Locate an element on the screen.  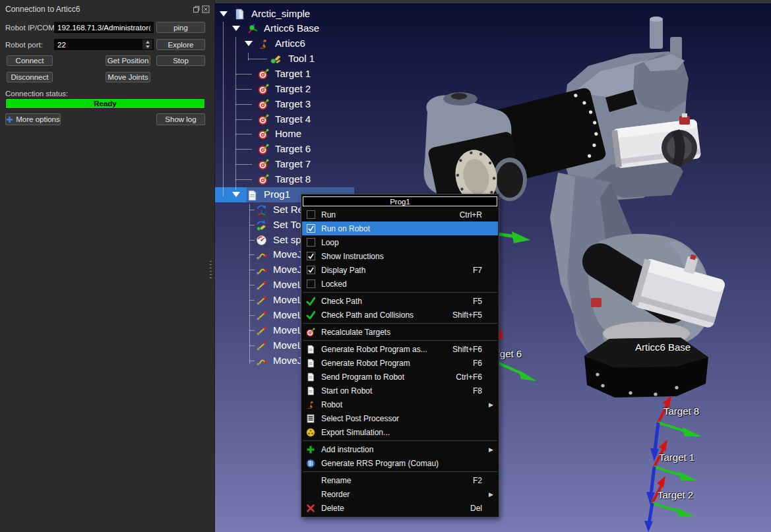
menu-shortcut: F7 is located at coordinates (478, 270).